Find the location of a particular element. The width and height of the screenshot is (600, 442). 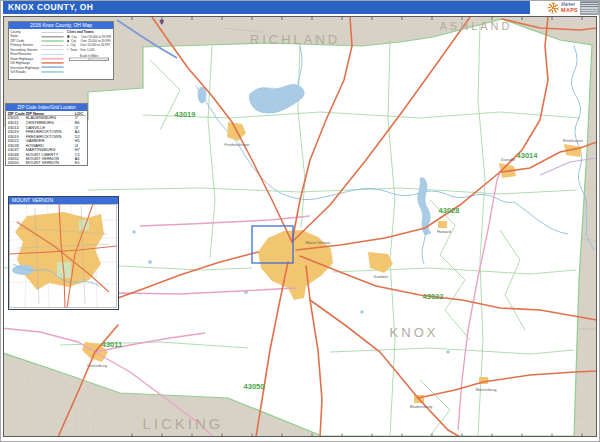

zip-index-box: ZIP Code Index/Grid Locator ZIP CodeZIP … is located at coordinates (46, 134).